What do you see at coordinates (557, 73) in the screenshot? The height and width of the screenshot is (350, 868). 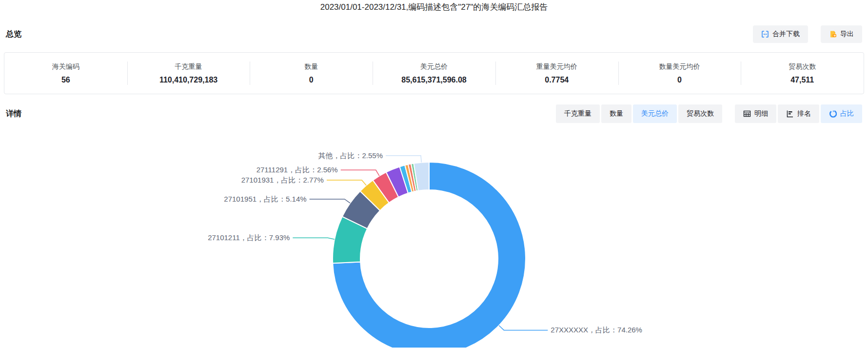 I see `stat-usd-per-weight: 重量美元均价 0.7754` at bounding box center [557, 73].